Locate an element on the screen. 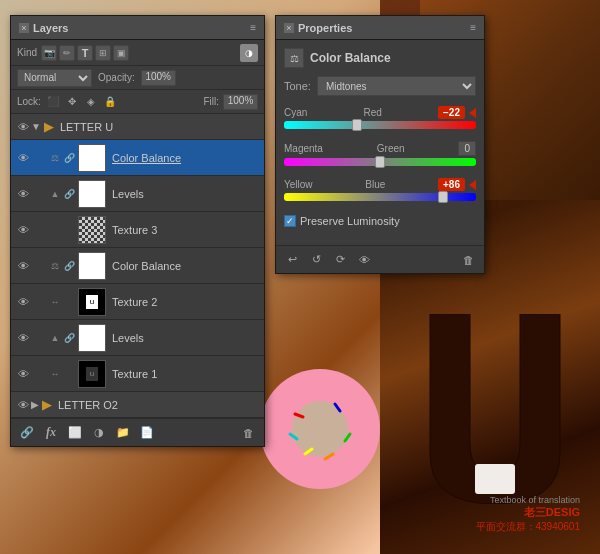  magenta-green-thumb is located at coordinates (380, 162).